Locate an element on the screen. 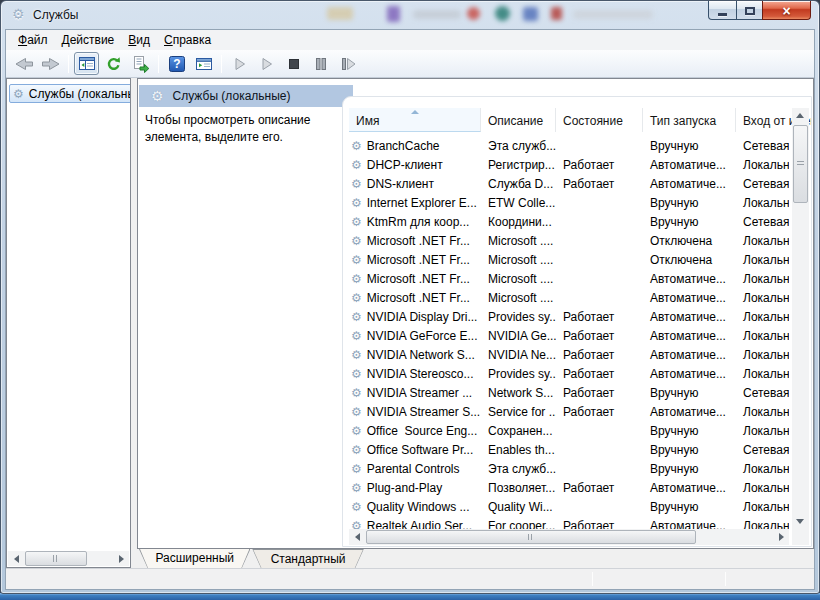 This screenshot has height=600, width=820. status-bar is located at coordinates (410, 578).